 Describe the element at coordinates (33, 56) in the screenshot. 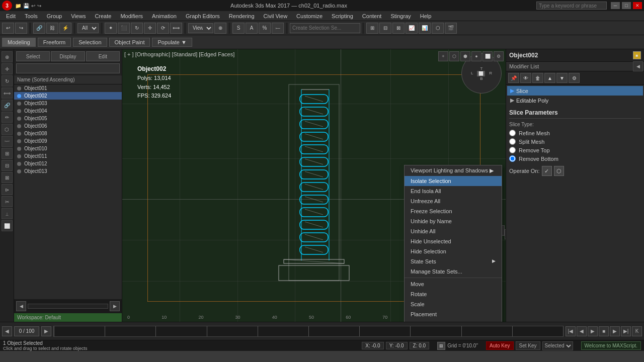

I see `cmd-tab-select: Select` at that location.